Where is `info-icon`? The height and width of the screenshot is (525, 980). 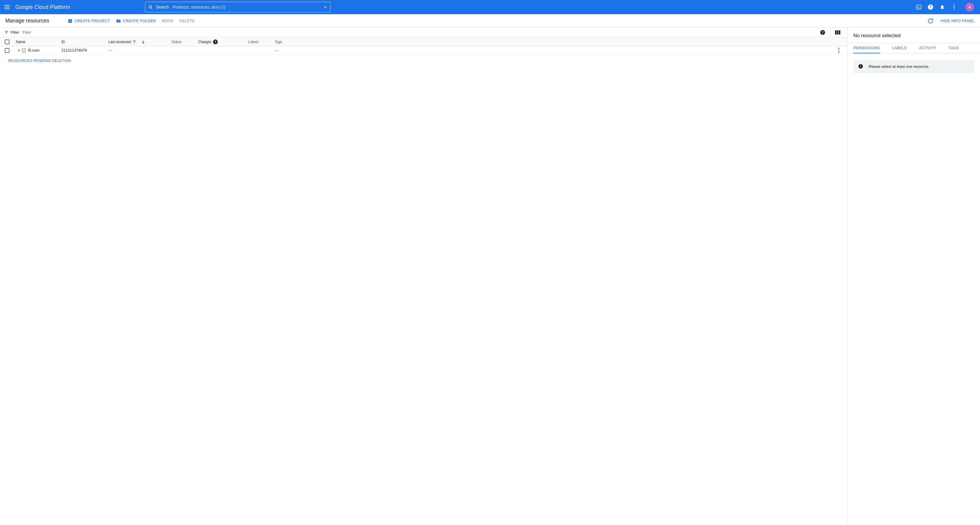 info-icon is located at coordinates (861, 66).